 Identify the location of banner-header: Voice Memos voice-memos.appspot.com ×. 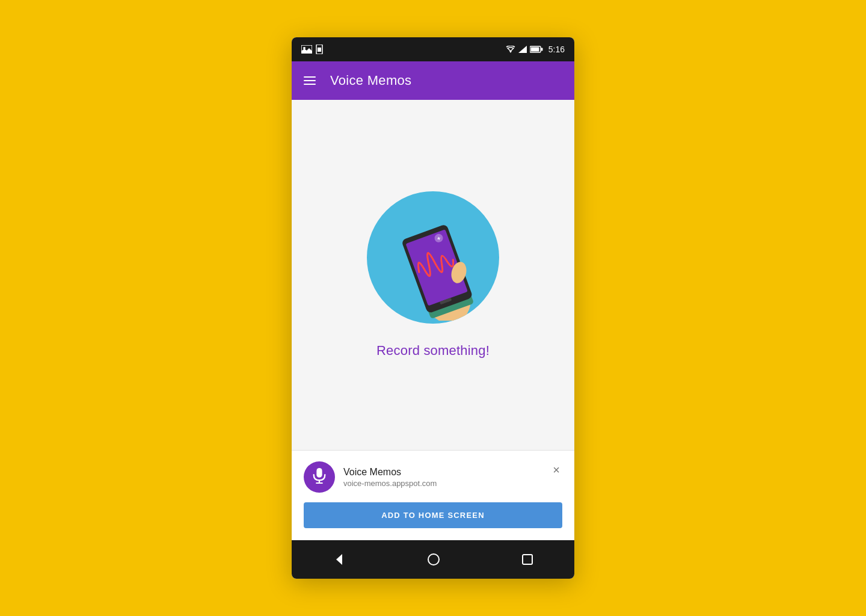
(433, 477).